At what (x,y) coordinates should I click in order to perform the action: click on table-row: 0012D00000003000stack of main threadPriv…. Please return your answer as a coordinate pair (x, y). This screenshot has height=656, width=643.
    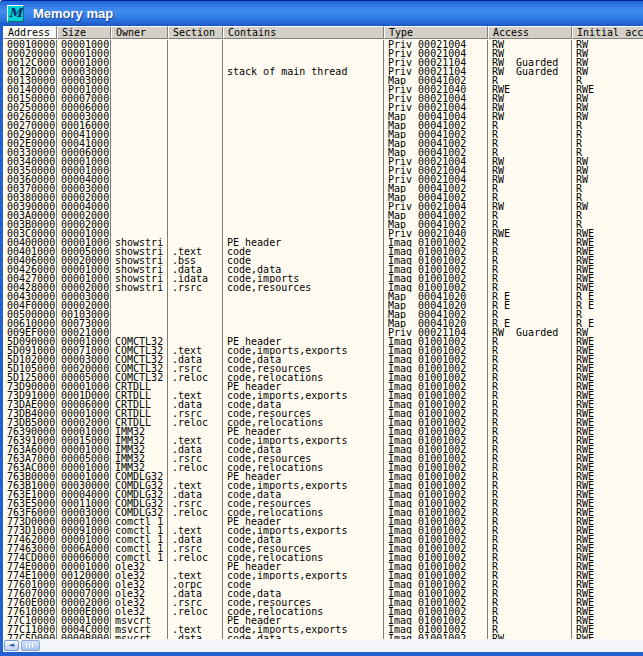
    Looking at the image, I should click on (323, 72).